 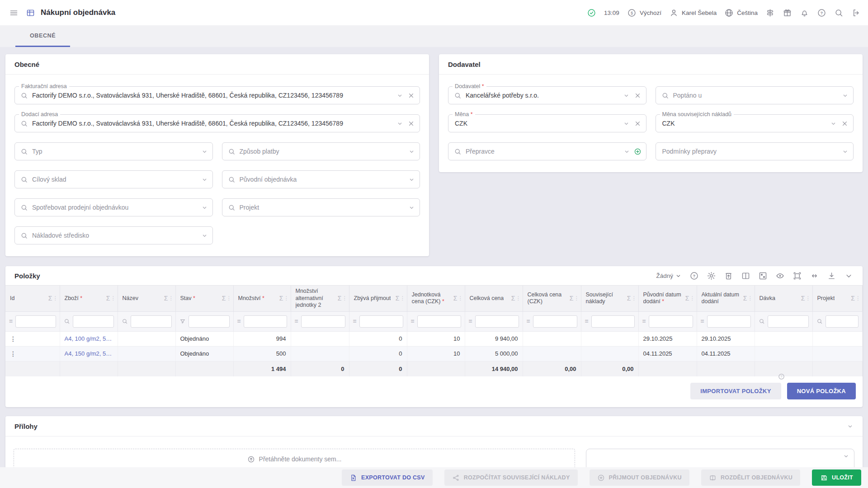 I want to click on item-link: A4, 150 g/m2, 5…, so click(x=89, y=353).